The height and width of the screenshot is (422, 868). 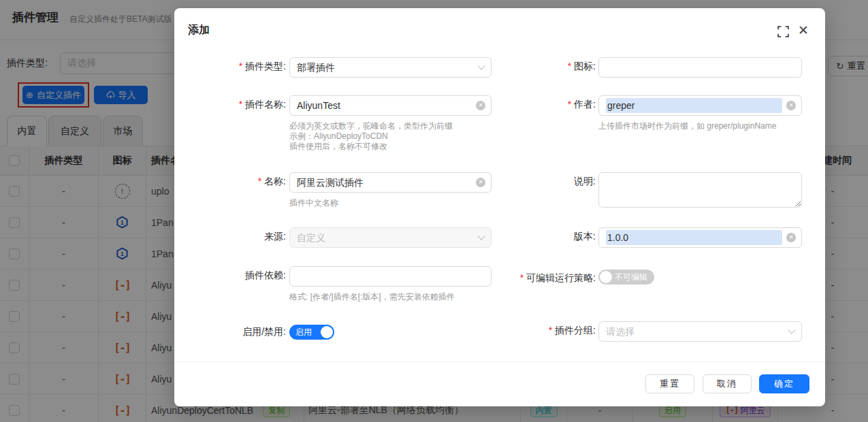 I want to click on close-icon: ✕, so click(x=803, y=31).